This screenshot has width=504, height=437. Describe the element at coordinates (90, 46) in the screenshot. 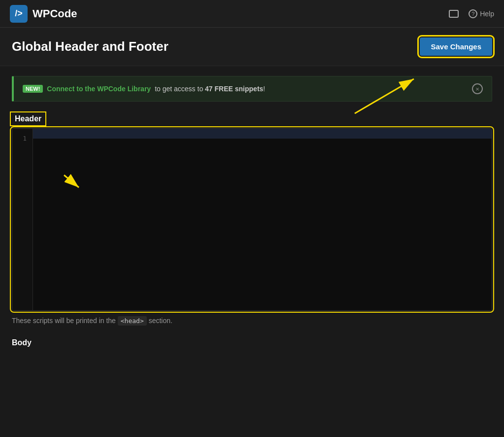

I see `page-title: Global Header and Footer` at that location.